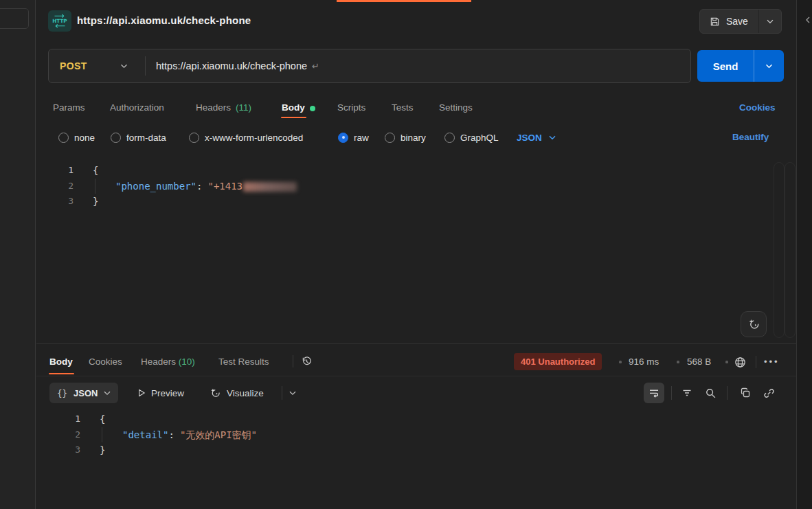  Describe the element at coordinates (243, 108) in the screenshot. I see `headers-count: (11)` at that location.